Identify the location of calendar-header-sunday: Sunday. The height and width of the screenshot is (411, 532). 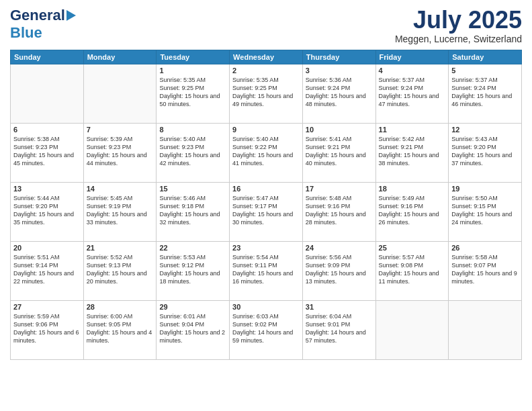
(47, 56).